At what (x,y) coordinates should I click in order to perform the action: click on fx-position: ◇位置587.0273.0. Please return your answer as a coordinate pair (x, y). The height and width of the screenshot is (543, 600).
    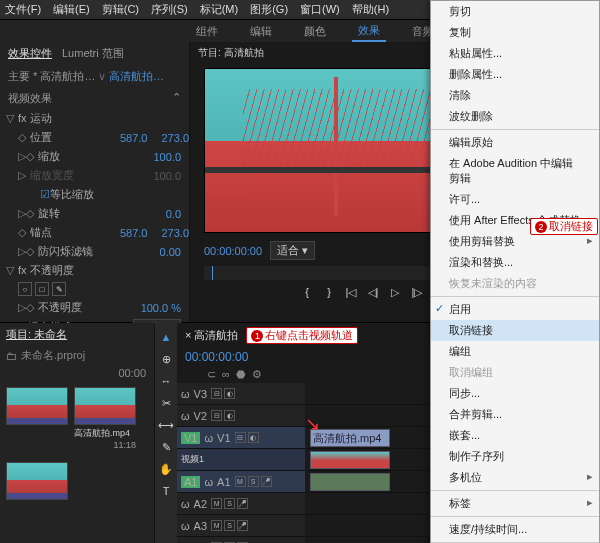
    Looking at the image, I should click on (94, 138).